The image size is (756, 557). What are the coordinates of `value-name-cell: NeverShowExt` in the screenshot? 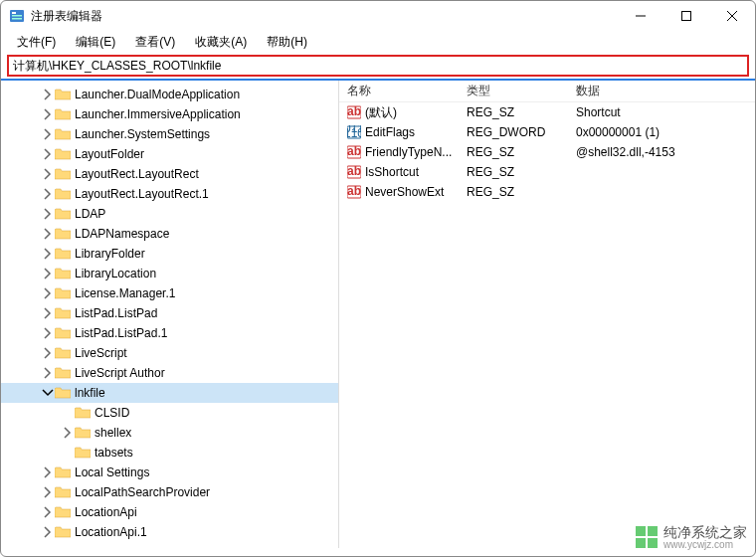 It's located at (399, 192).